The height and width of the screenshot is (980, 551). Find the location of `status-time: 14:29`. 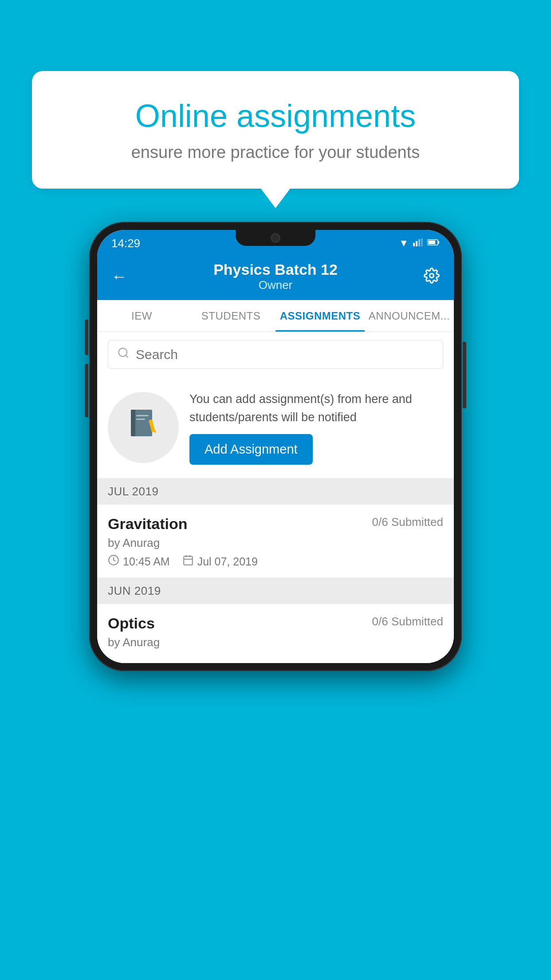

status-time: 14:29 is located at coordinates (126, 243).